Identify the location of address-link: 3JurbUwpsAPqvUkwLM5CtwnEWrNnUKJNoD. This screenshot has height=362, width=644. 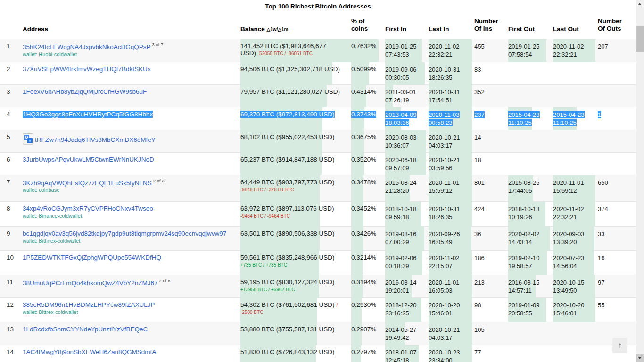
(89, 159).